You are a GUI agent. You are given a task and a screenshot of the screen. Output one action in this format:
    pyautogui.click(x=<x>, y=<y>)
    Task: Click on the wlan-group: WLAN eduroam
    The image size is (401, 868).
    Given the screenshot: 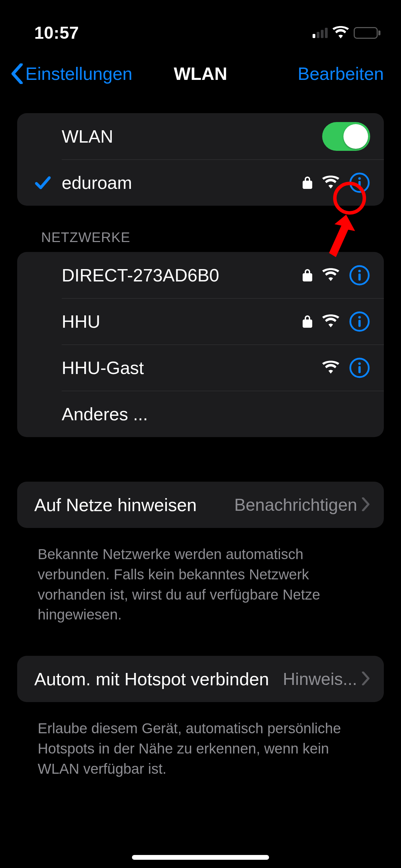 What is the action you would take?
    pyautogui.click(x=200, y=159)
    